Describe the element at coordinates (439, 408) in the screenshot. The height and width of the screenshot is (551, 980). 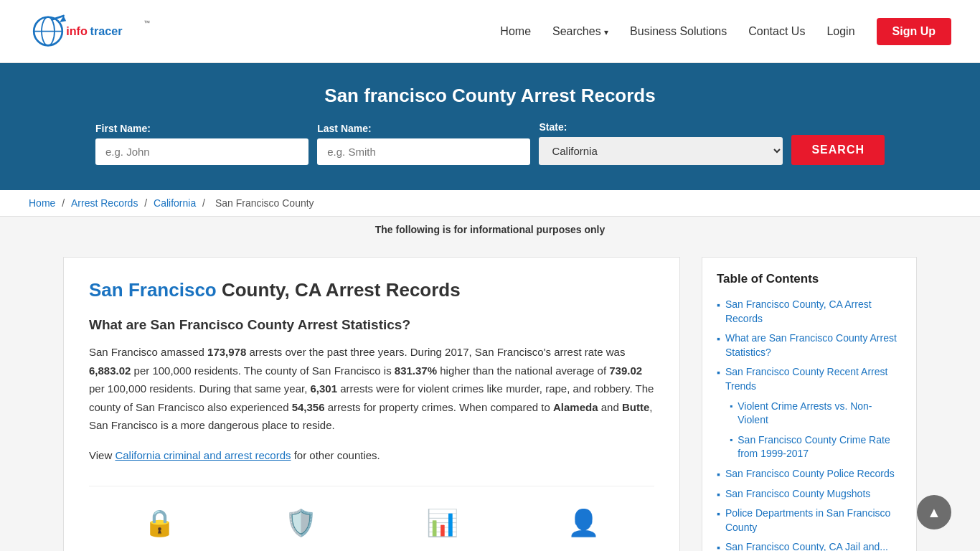
I see `p1-text7: arrests for property crimes. When compar…` at that location.